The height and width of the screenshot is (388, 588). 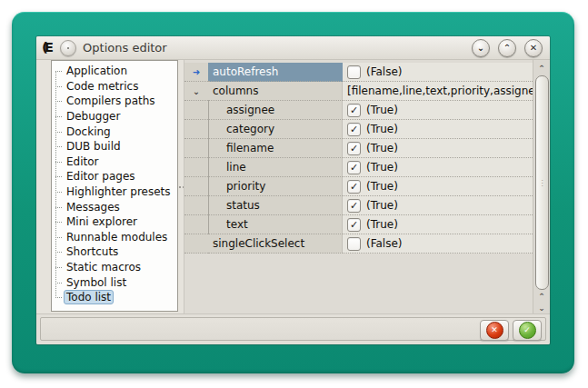 I want to click on scrollbar-thumb: ⋮, so click(x=542, y=183).